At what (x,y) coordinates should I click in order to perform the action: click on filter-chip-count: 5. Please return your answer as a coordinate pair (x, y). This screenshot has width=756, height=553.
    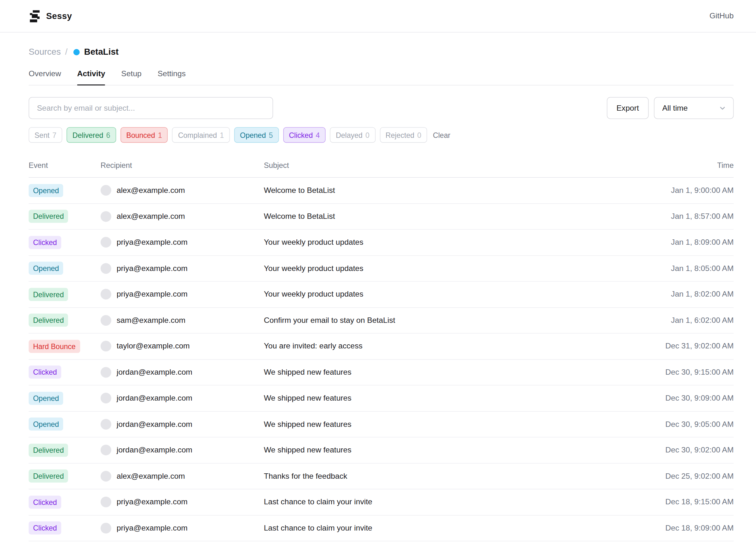
    Looking at the image, I should click on (271, 135).